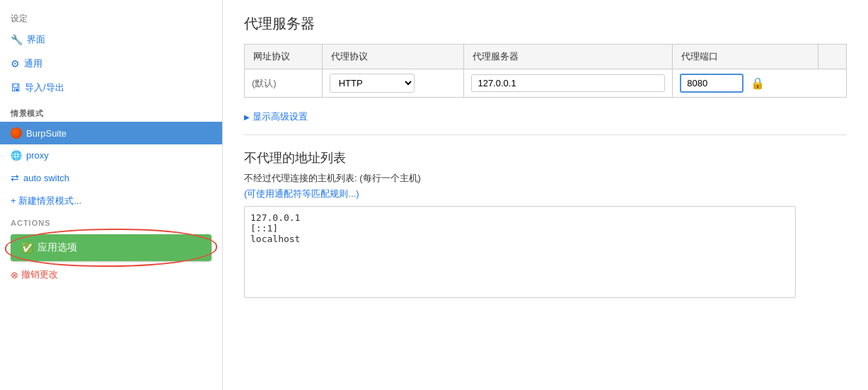 The height and width of the screenshot is (390, 868). What do you see at coordinates (47, 178) in the screenshot?
I see `sidebar-item-autoswitch-label: auto switch` at bounding box center [47, 178].